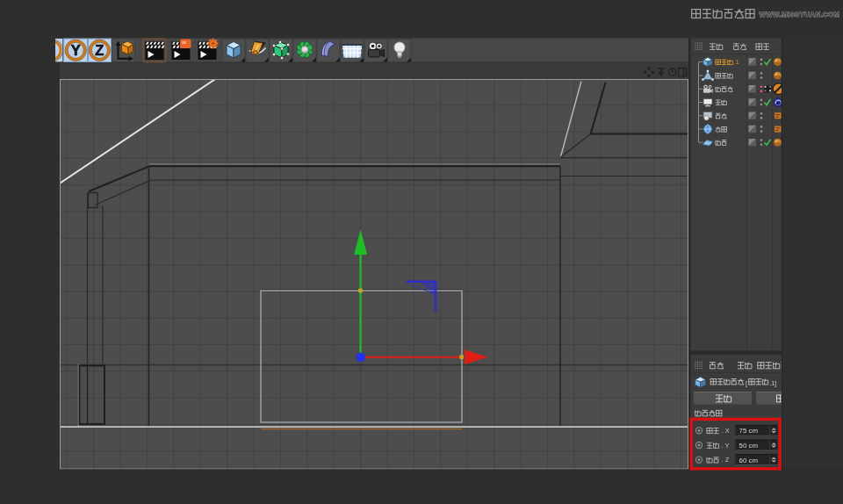  Describe the element at coordinates (800, 14) in the screenshot. I see `svg-text: WWW.MISSYUAN.COM` at that location.